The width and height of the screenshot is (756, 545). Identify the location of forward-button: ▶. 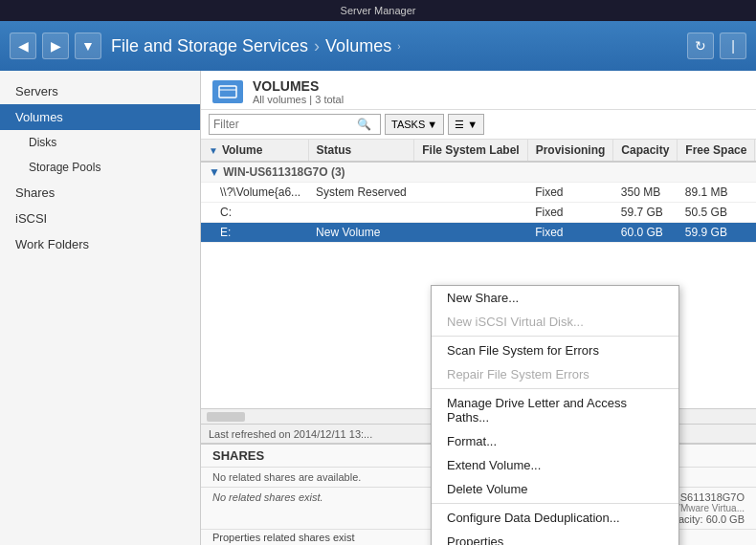
(56, 46).